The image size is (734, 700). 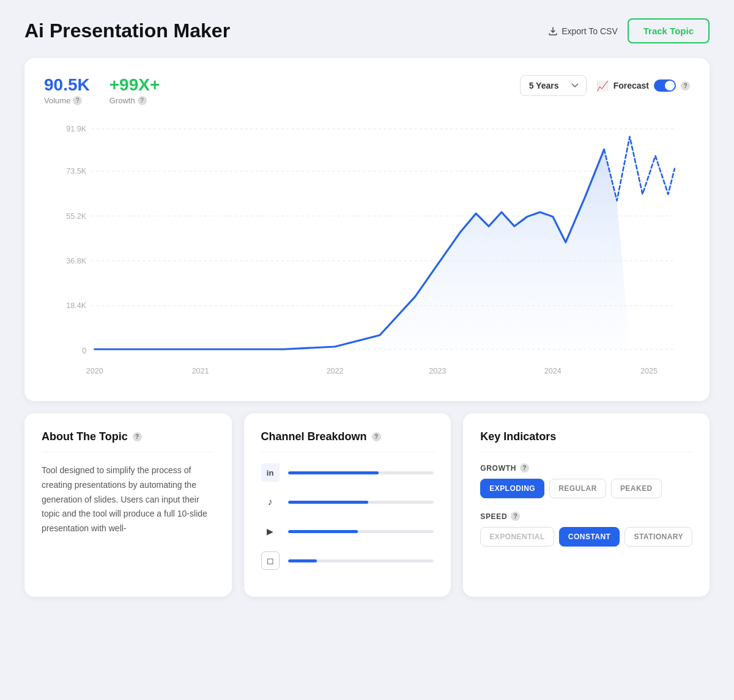 I want to click on svg-text: 2024, so click(x=553, y=371).